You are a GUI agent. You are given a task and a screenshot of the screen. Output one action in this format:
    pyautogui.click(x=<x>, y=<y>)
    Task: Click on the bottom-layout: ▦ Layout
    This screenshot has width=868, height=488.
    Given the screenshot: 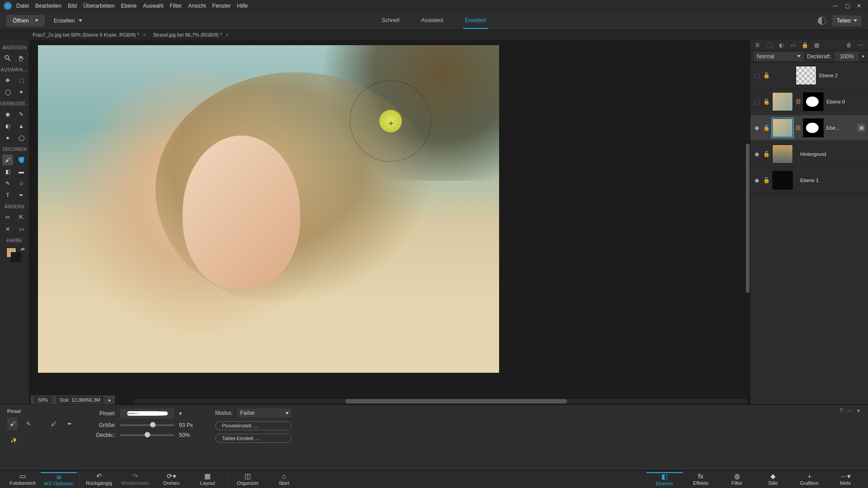 What is the action you would take?
    pyautogui.click(x=208, y=479)
    